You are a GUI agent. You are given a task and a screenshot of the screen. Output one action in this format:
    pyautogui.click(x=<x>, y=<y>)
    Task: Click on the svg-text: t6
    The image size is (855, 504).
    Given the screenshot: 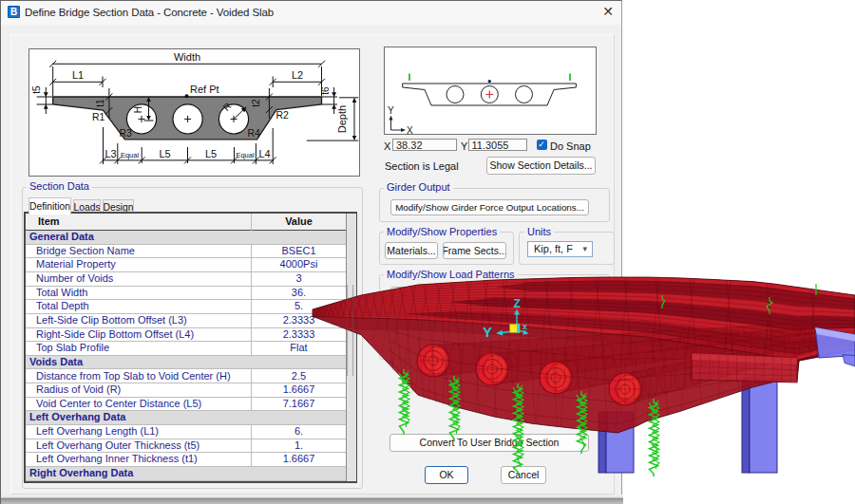 What is the action you would take?
    pyautogui.click(x=325, y=91)
    